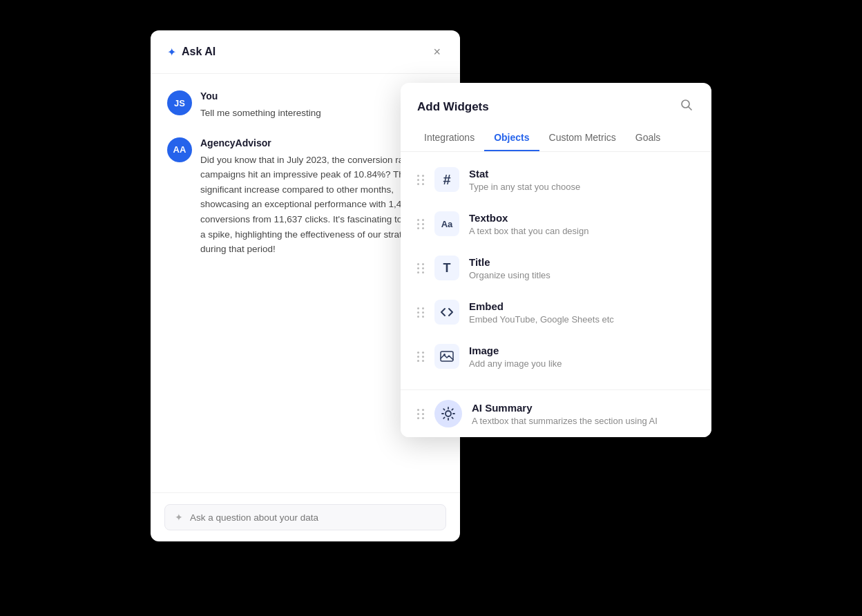 The height and width of the screenshot is (616, 862). Describe the element at coordinates (510, 268) in the screenshot. I see `title-info: Title Organize using titles` at that location.